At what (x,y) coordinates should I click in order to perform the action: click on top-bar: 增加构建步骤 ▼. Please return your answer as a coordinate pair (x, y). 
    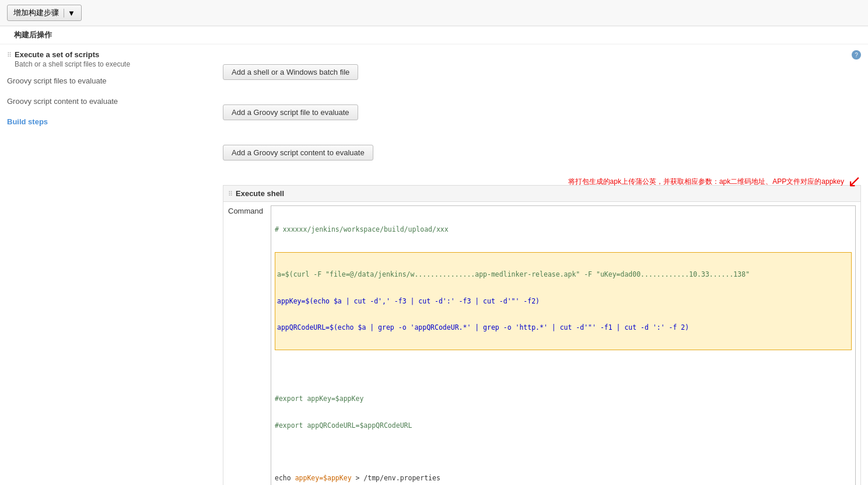
    Looking at the image, I should click on (434, 13).